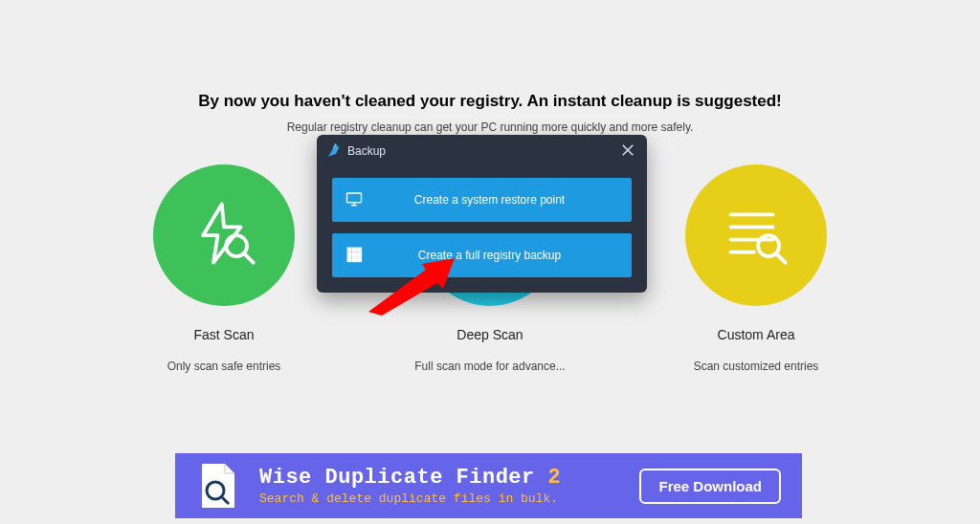  I want to click on close-icon, so click(628, 151).